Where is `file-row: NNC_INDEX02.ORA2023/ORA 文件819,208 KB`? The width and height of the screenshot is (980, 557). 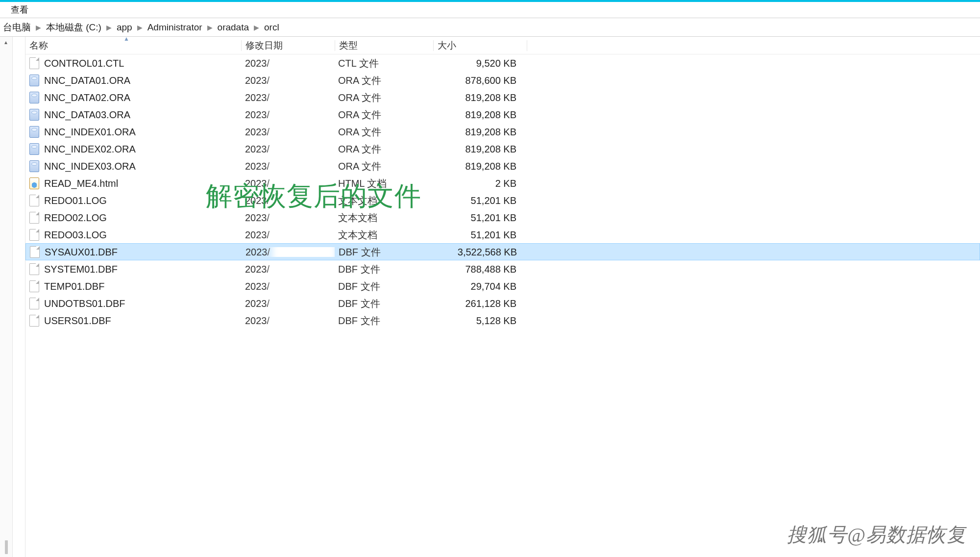 file-row: NNC_INDEX02.ORA2023/ORA 文件819,208 KB is located at coordinates (503, 149).